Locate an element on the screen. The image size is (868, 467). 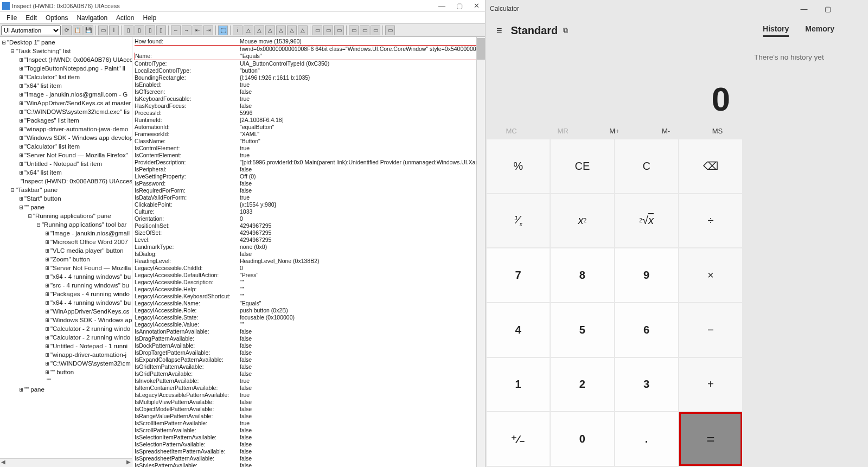
tree-item: ⊞"Image - janukin.nios@gmail is located at coordinates (66, 233).